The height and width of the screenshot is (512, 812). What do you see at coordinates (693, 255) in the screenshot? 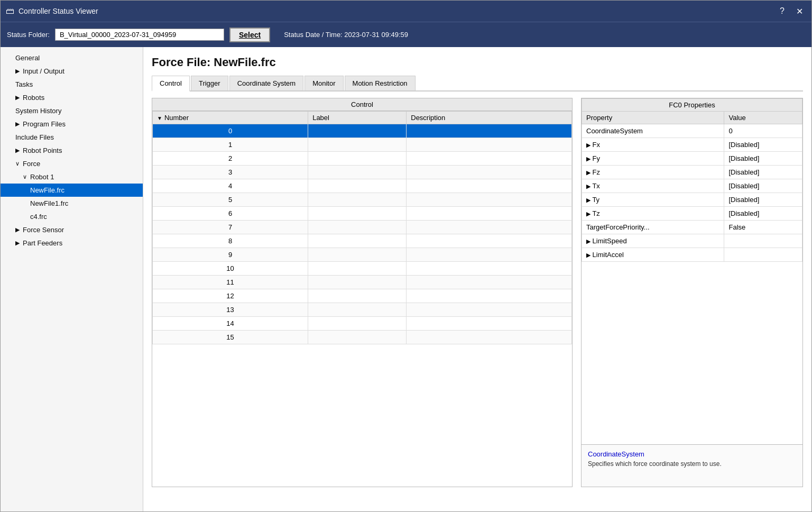
I see `props-table-row: ▶ LimitAccel` at bounding box center [693, 255].